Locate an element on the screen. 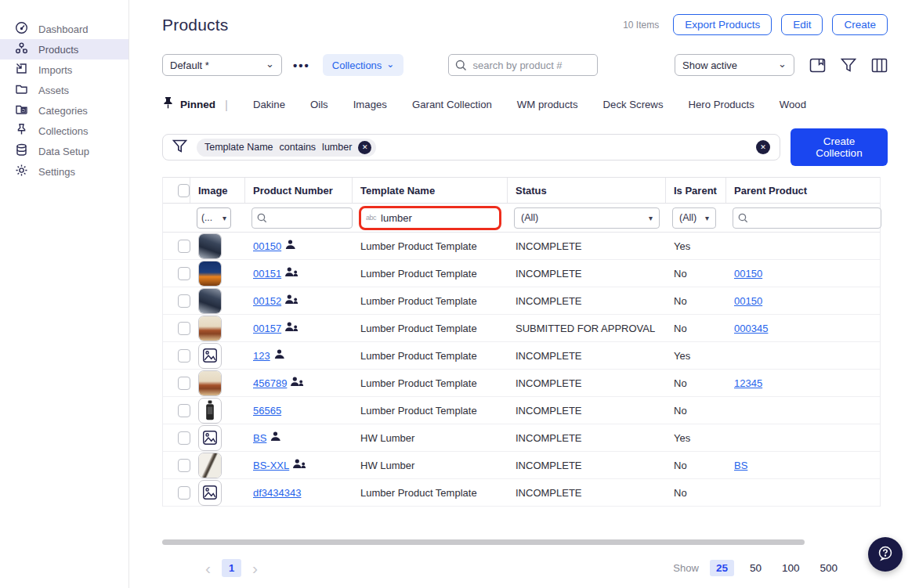 The width and height of the screenshot is (919, 588). sidebar-item-collections: Collections is located at coordinates (64, 131).